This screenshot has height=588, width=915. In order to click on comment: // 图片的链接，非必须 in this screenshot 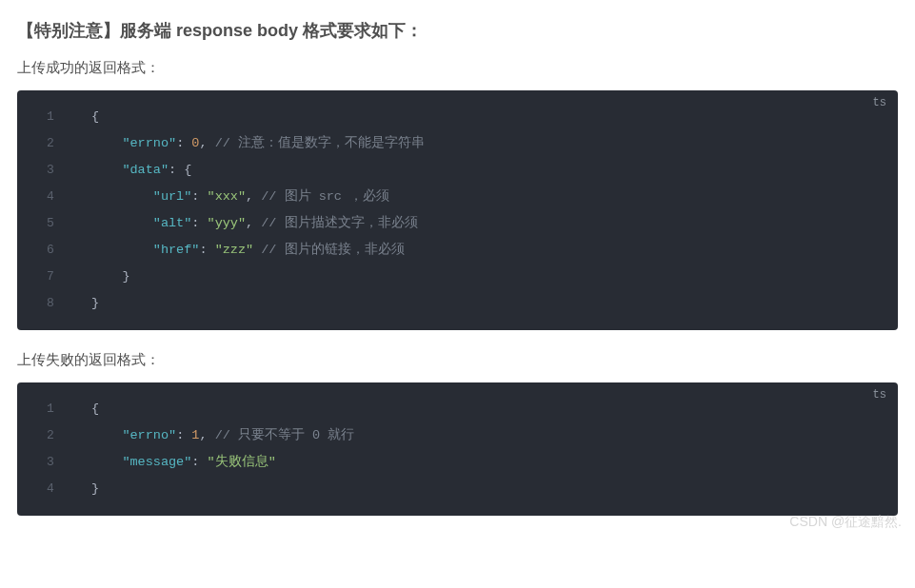, I will do `click(332, 249)`.